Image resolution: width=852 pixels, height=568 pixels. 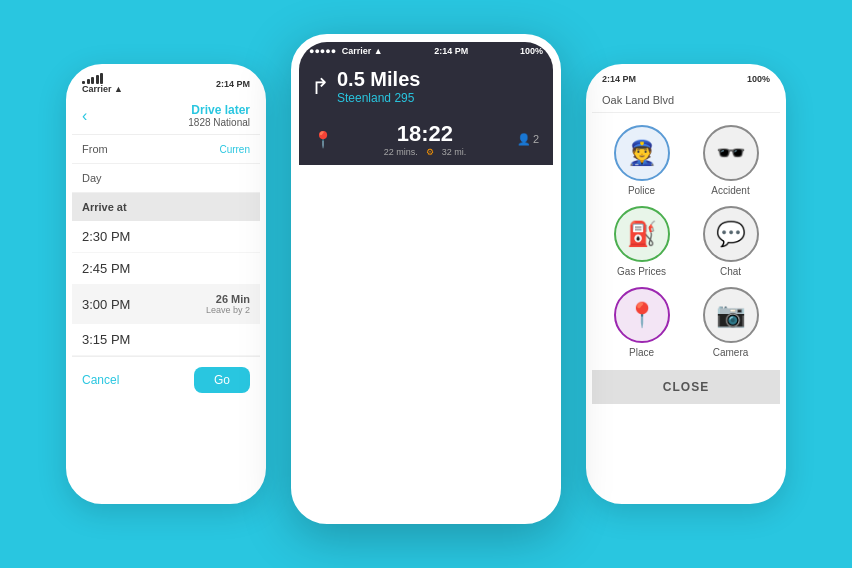 What do you see at coordinates (642, 242) in the screenshot?
I see `report-item-gas: ⛽ Gas Prices` at bounding box center [642, 242].